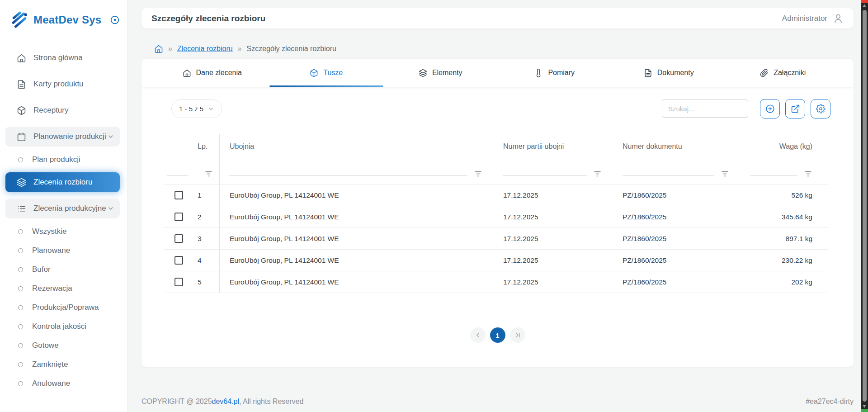  Describe the element at coordinates (74, 110) in the screenshot. I see `sidebar-item-label: Receptury` at that location.